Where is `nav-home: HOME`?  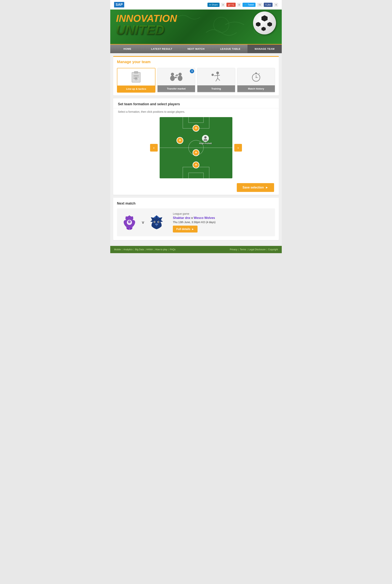 nav-home: HOME is located at coordinates (128, 49).